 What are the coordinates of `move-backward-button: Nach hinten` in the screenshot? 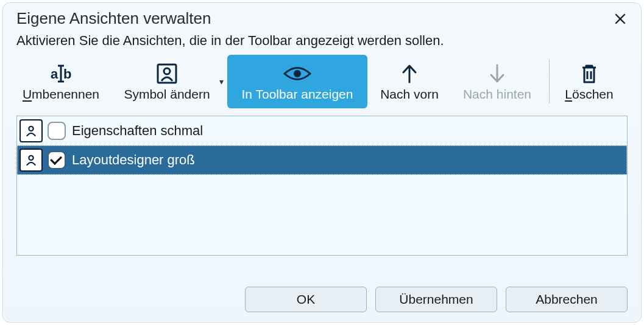 It's located at (497, 82).